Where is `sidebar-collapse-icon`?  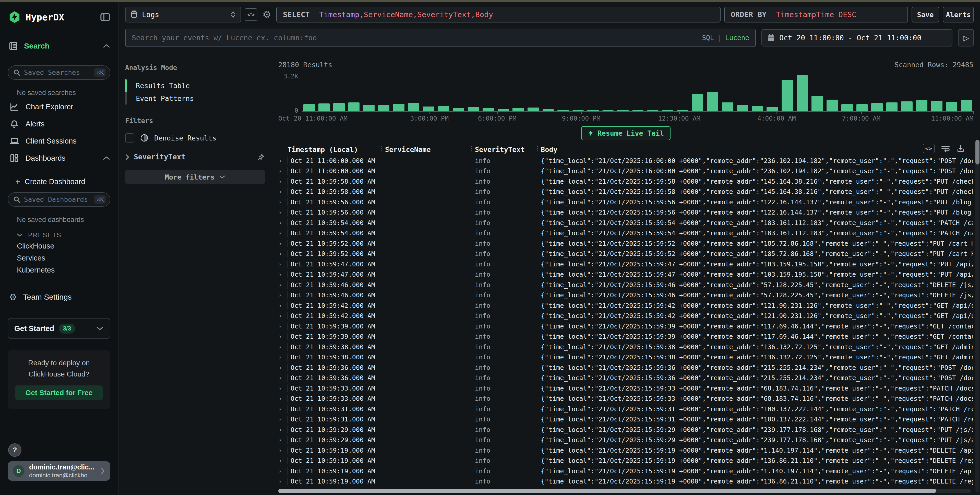
sidebar-collapse-icon is located at coordinates (105, 17).